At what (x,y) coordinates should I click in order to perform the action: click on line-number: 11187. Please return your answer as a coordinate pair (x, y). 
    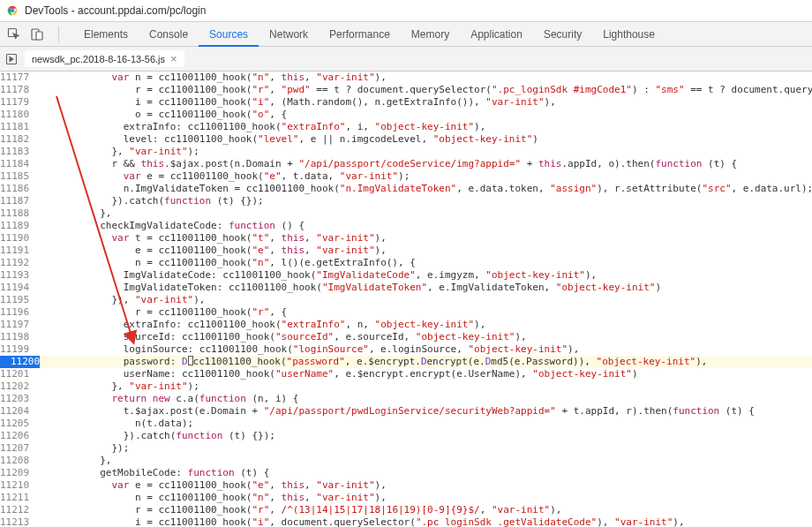
    Looking at the image, I should click on (19, 201).